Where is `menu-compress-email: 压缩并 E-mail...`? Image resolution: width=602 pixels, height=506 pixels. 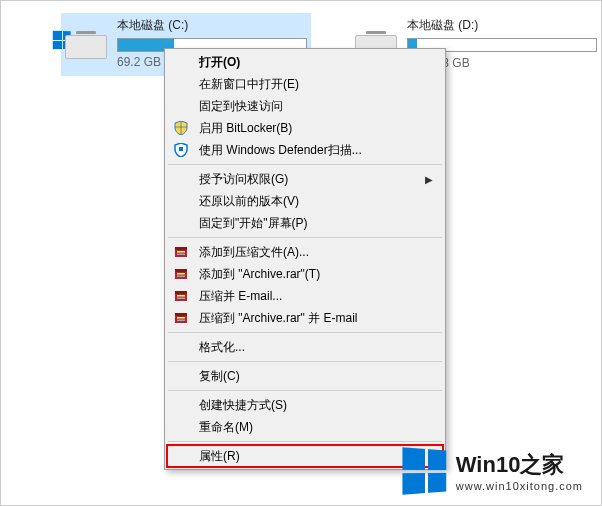 menu-compress-email: 压缩并 E-mail... is located at coordinates (305, 296).